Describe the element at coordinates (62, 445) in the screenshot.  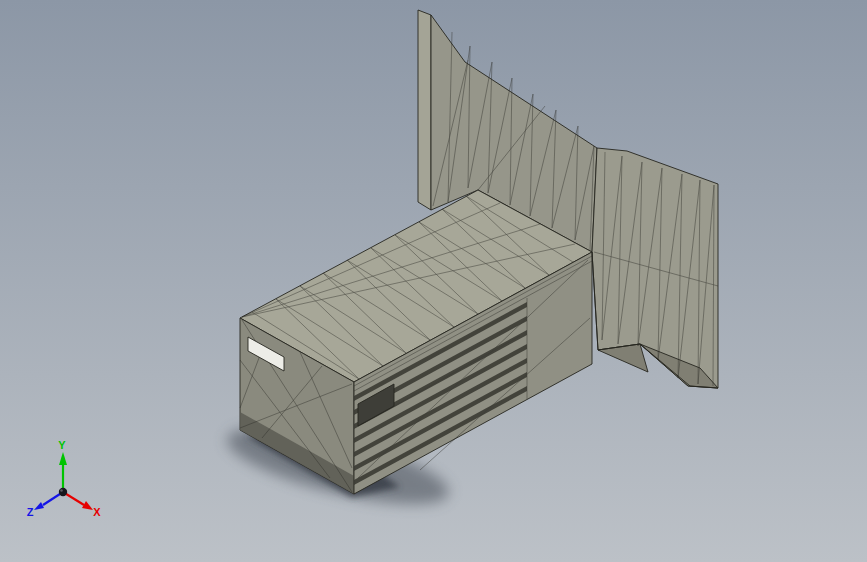
I see `y-axis-label: Y` at that location.